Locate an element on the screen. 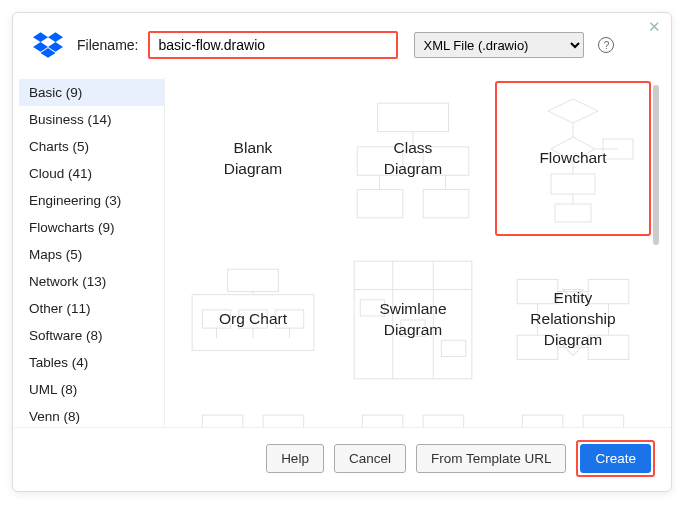 The image size is (685, 505). create-button-highlight: Create is located at coordinates (616, 458).